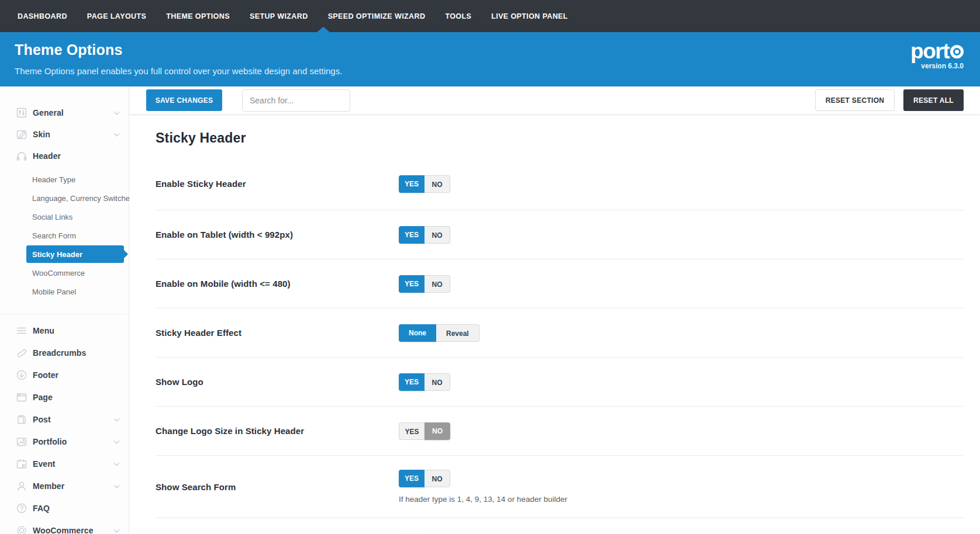 This screenshot has width=980, height=534. Describe the element at coordinates (64, 310) in the screenshot. I see `sidebar: GeneralSkinHeaderHeader TypeLanguage, Cu…` at that location.